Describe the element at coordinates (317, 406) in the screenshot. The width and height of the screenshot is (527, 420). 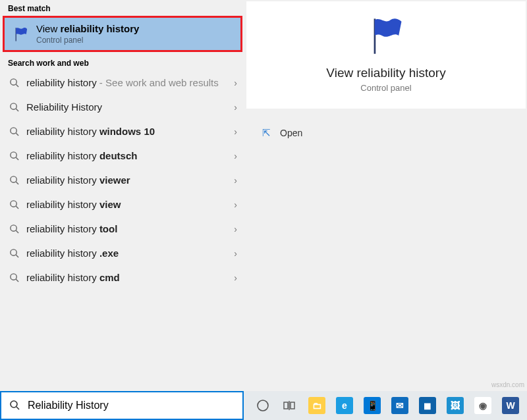
I see `taskbar-app-file-explorer: 🗀` at that location.